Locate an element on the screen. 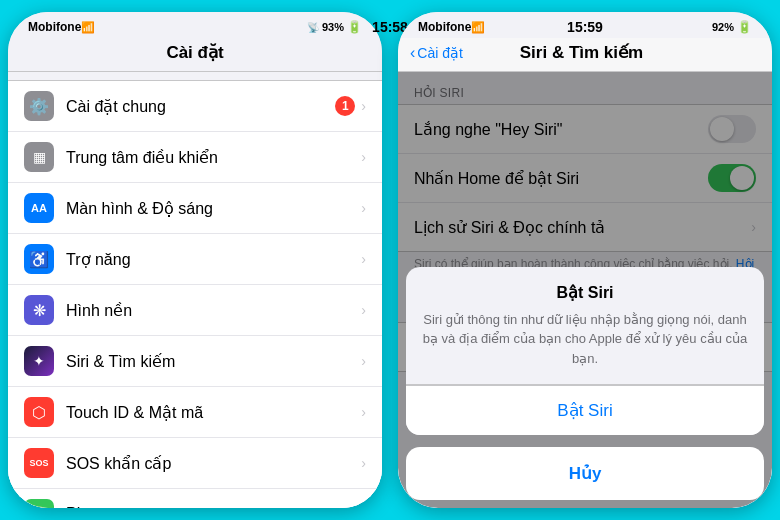 This screenshot has width=780, height=520. sos-label: SOS khẩn cấp is located at coordinates (214, 464).